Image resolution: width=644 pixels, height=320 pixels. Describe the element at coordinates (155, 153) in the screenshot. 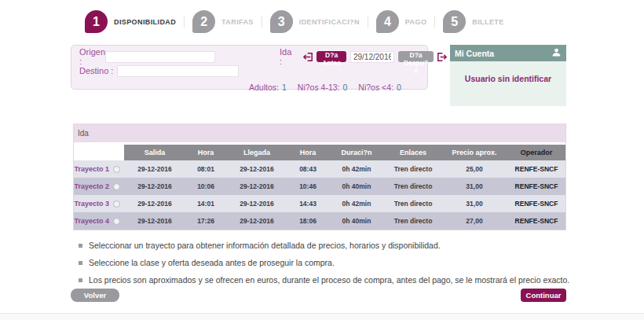

I see `header-salida: Salida` at that location.